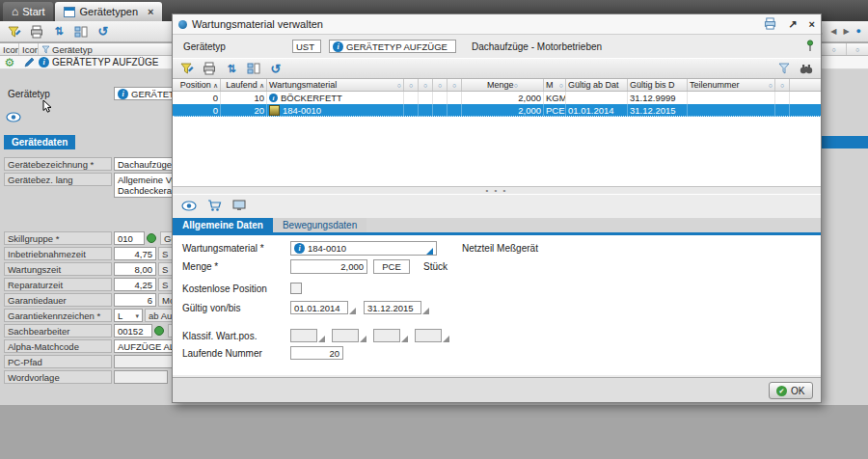  Describe the element at coordinates (141, 377) in the screenshot. I see `wordvorlage-field` at that location.